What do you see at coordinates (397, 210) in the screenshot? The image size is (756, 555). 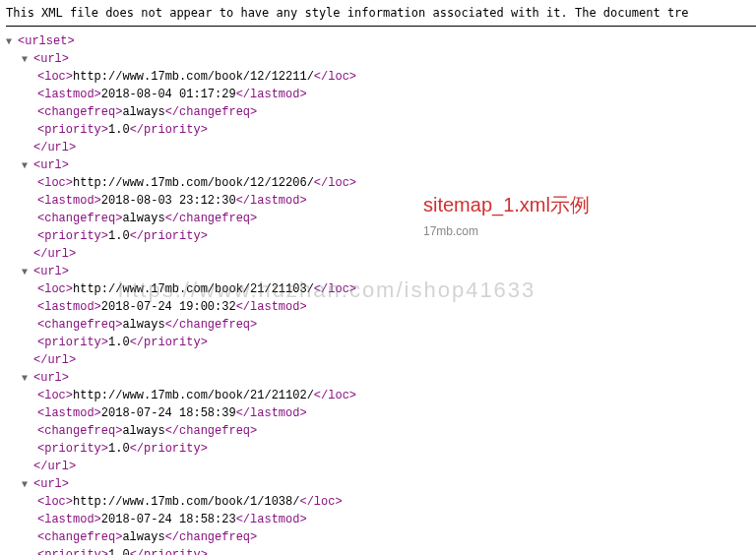 I see `url-children: <loc>http://www.17mb.com/book/12/12206/<…` at bounding box center [397, 210].